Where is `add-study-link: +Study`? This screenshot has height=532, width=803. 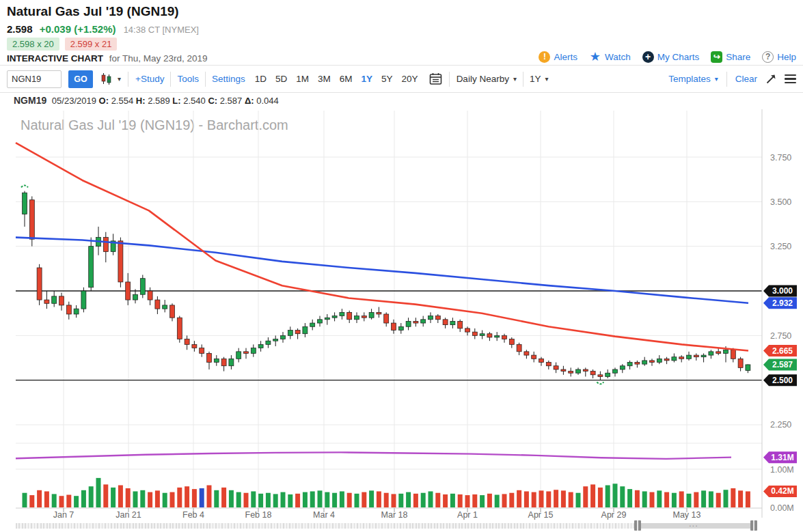 add-study-link: +Study is located at coordinates (150, 79).